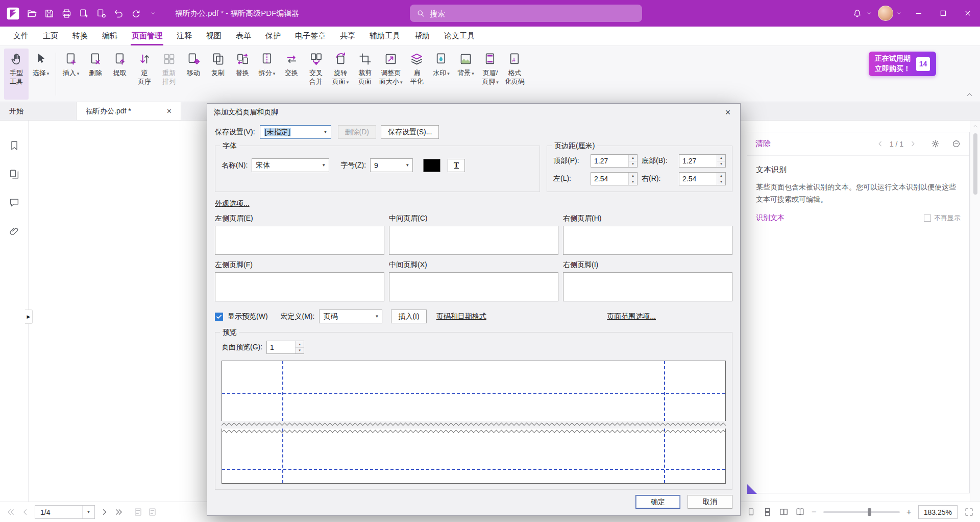  What do you see at coordinates (29, 317) in the screenshot?
I see `expand-panel-arrow: ▶` at bounding box center [29, 317].